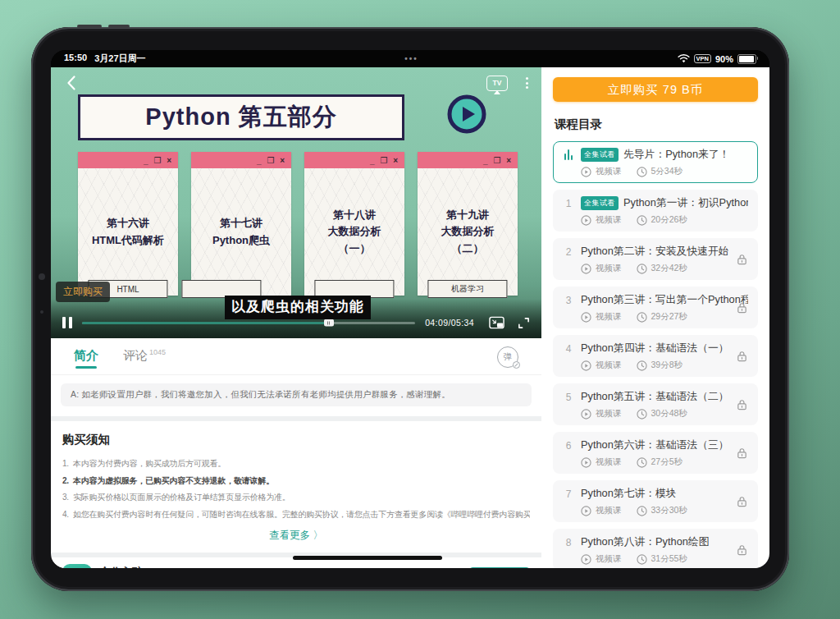 The image size is (840, 619). Describe the element at coordinates (468, 289) in the screenshot. I see `card-tab-label: 机器学习` at that location.